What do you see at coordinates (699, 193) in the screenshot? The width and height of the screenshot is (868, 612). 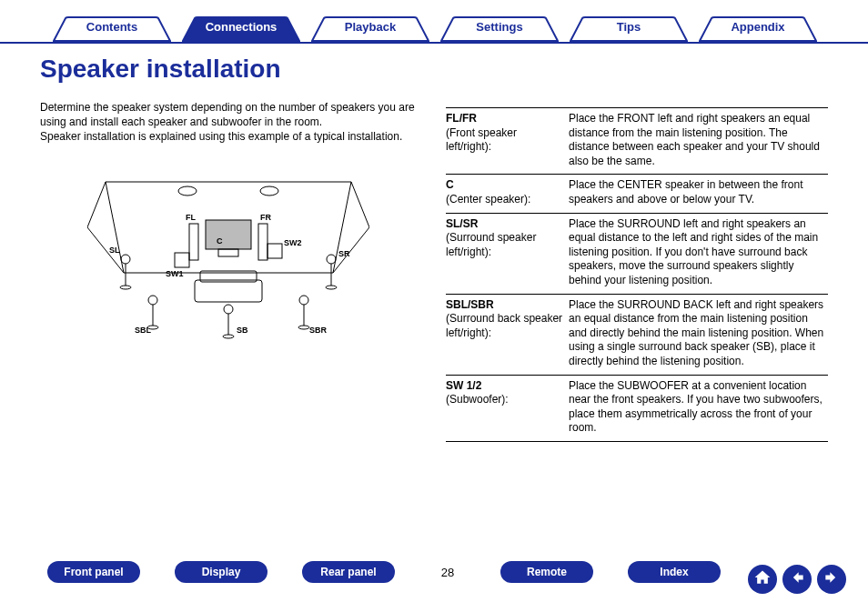 I see `speaker-desc: Place the CENTER speaker in between the …` at bounding box center [699, 193].